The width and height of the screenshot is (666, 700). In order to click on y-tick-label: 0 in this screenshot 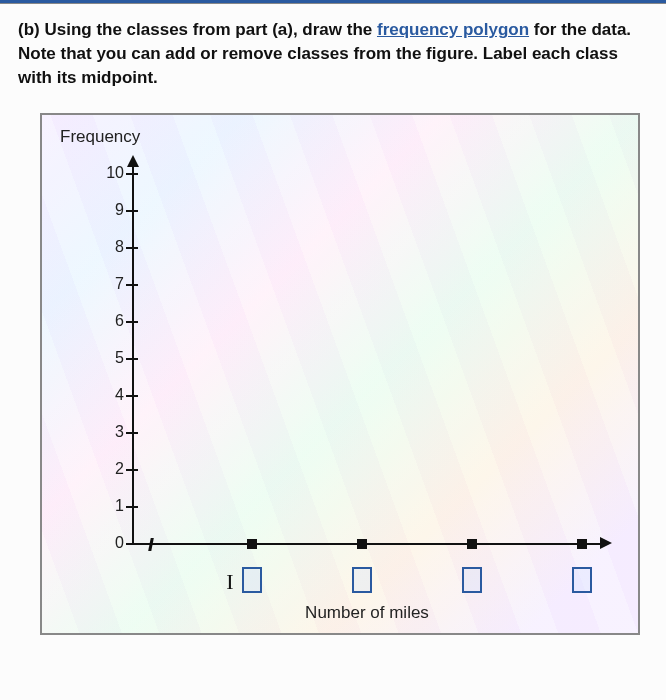, I will do `click(111, 543)`.